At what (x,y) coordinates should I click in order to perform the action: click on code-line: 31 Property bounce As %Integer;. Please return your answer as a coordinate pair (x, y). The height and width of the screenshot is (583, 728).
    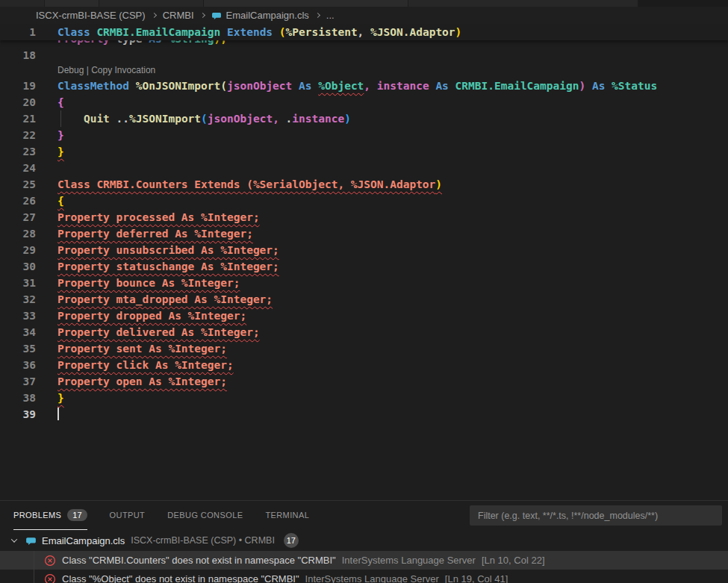
    Looking at the image, I should click on (364, 283).